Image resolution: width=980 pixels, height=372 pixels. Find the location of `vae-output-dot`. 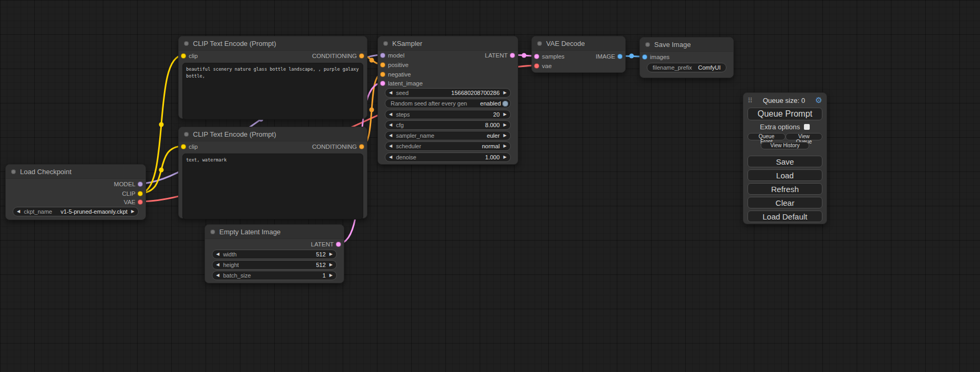

vae-output-dot is located at coordinates (140, 202).